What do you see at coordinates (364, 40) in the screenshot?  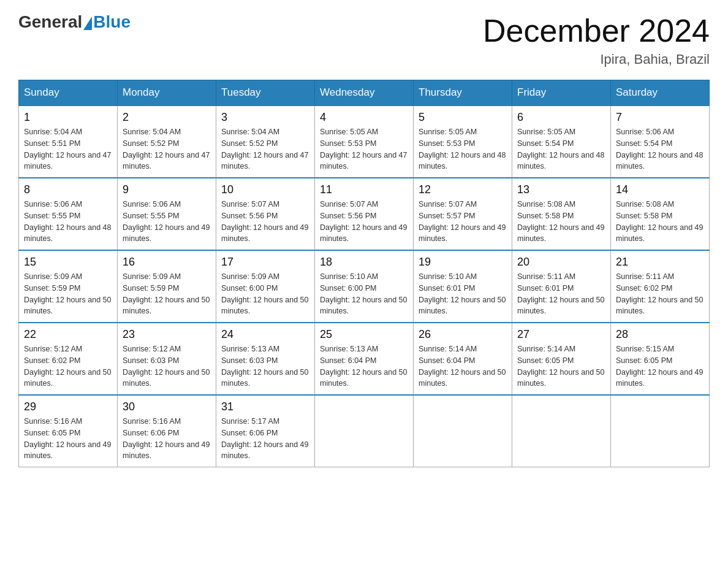 I see `page-header: General Blue December 2024 Ipira, Bahia,…` at bounding box center [364, 40].